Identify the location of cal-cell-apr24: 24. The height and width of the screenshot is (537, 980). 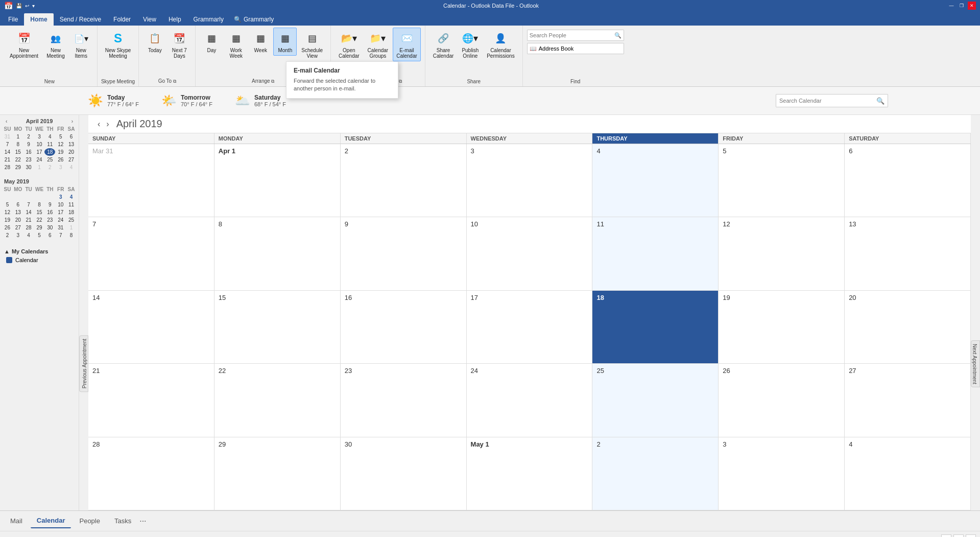
(530, 400).